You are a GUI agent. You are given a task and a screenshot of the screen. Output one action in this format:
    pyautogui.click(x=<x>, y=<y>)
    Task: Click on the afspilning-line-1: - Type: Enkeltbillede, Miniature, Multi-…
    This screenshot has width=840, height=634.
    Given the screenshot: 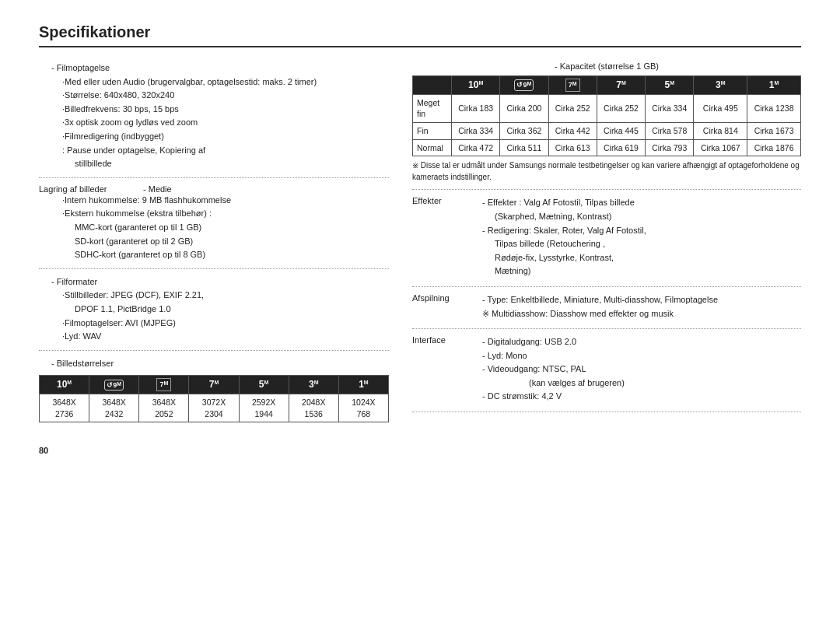 What is the action you would take?
    pyautogui.click(x=642, y=300)
    